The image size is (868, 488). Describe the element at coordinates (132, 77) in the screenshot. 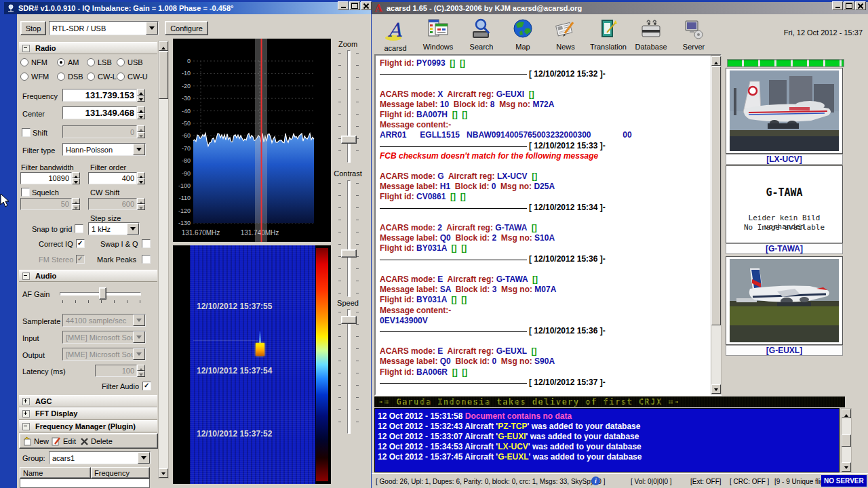

I see `mode-radio-CW-U: CW-U` at that location.